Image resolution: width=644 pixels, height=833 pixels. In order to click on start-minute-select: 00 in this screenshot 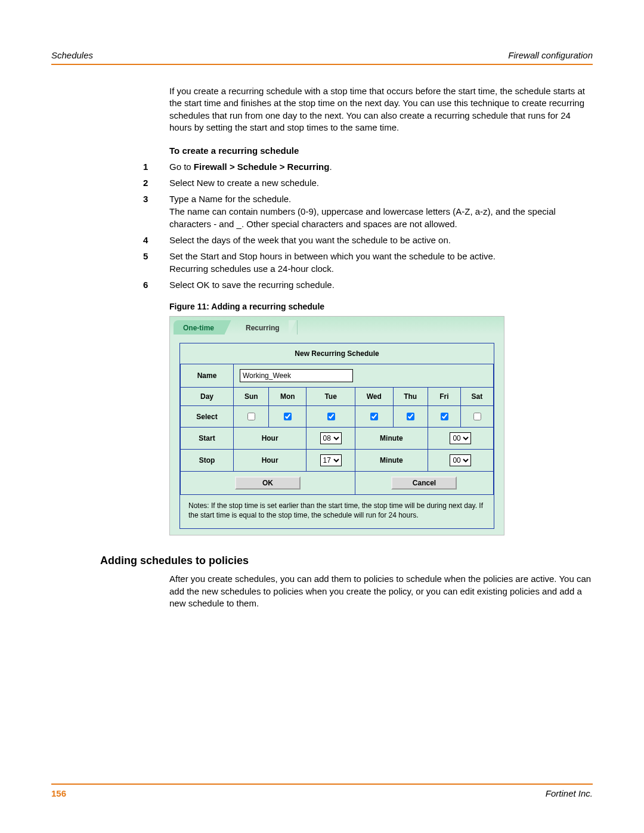, I will do `click(460, 438)`.